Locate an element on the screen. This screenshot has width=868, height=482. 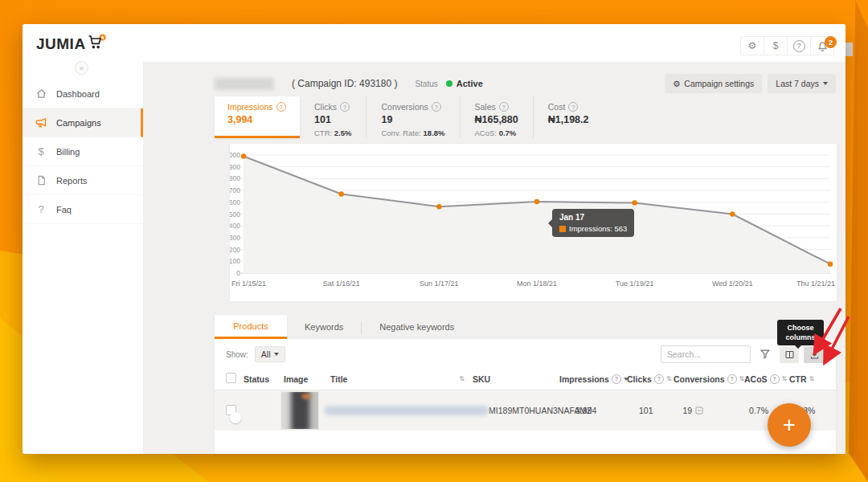
series-swatch-icon is located at coordinates (563, 229).